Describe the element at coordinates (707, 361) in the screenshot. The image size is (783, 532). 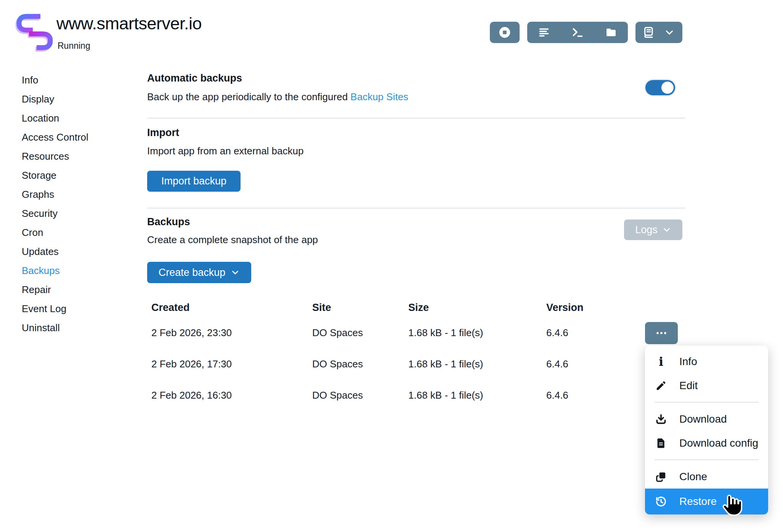
I see `menu-item-info: i Info` at that location.